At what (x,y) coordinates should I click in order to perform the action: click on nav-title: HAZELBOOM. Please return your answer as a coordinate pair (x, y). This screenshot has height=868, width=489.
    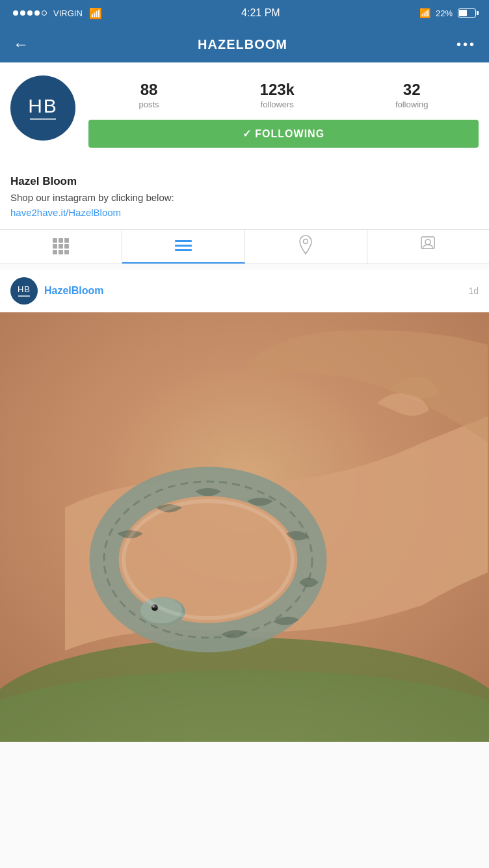
    Looking at the image, I should click on (243, 44).